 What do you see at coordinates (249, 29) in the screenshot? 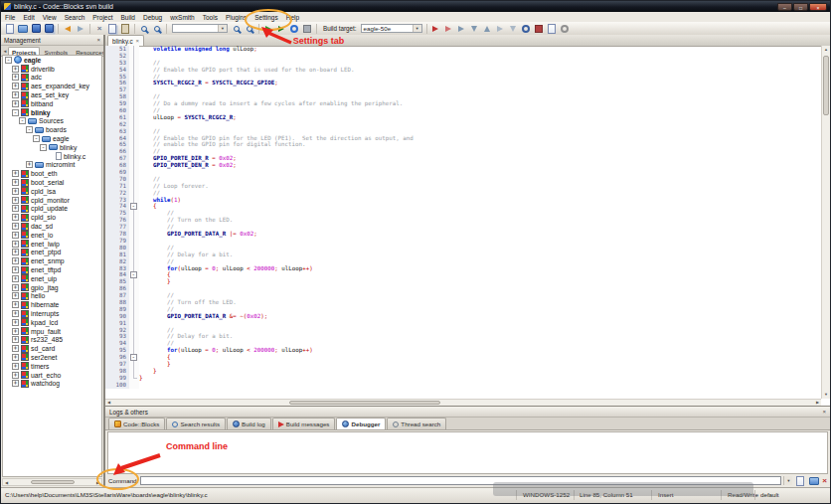
I see `search-in-files-icon` at bounding box center [249, 29].